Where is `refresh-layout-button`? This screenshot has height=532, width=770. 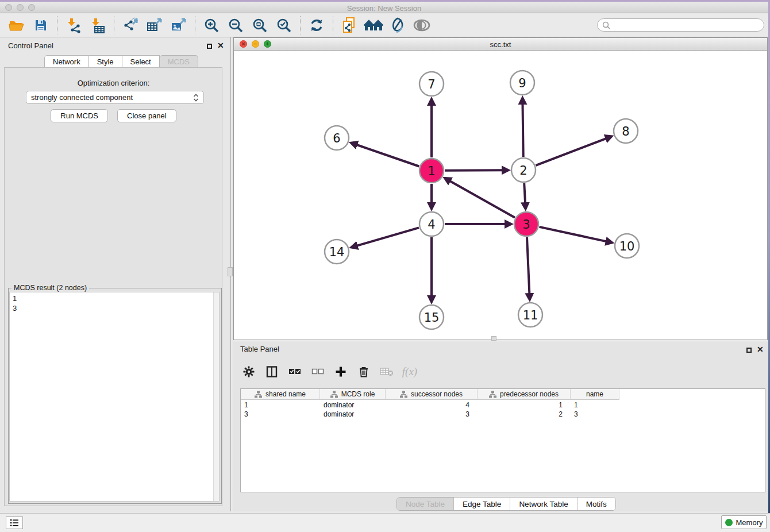
refresh-layout-button is located at coordinates (317, 25).